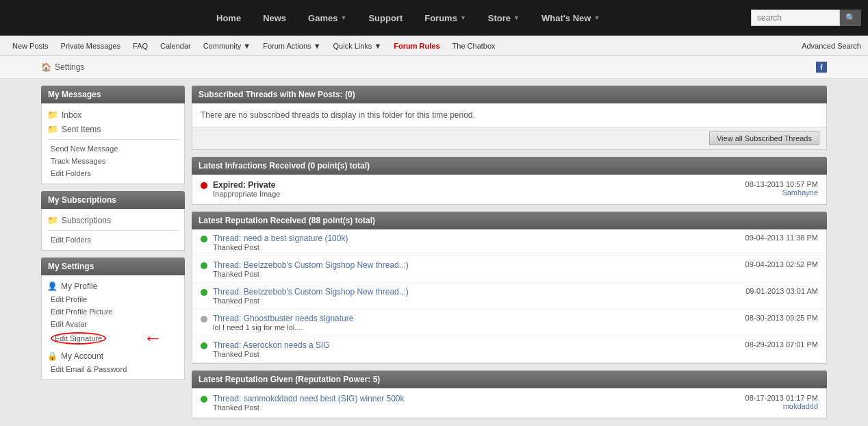  I want to click on nav-support: Support, so click(385, 18).